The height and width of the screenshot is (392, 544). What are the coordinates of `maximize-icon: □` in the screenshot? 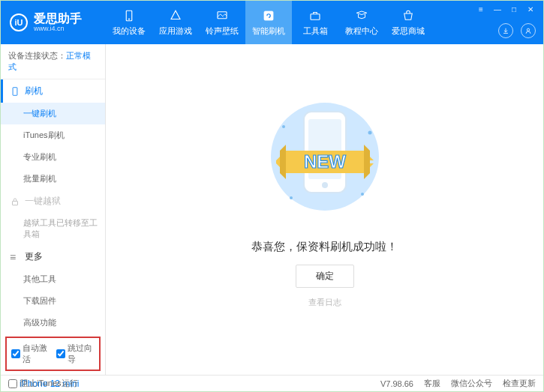 It's located at (514, 9).